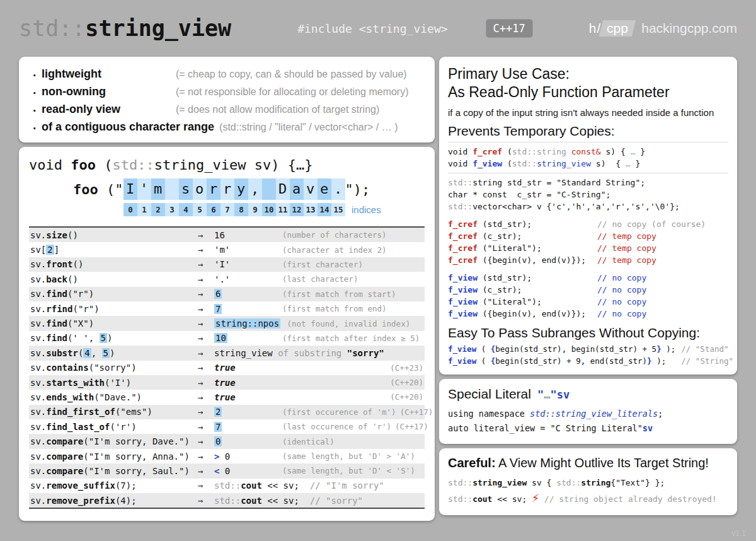 The image size is (756, 541). Describe the element at coordinates (588, 194) in the screenshot. I see `variables-code-block: std::string std_str = "Standard String";…` at that location.